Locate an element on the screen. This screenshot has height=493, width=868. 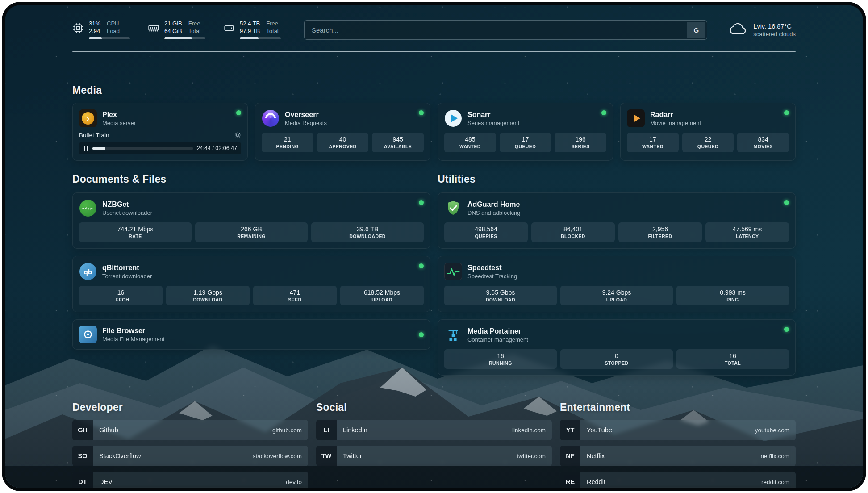
filebrowser-icon is located at coordinates (88, 334).